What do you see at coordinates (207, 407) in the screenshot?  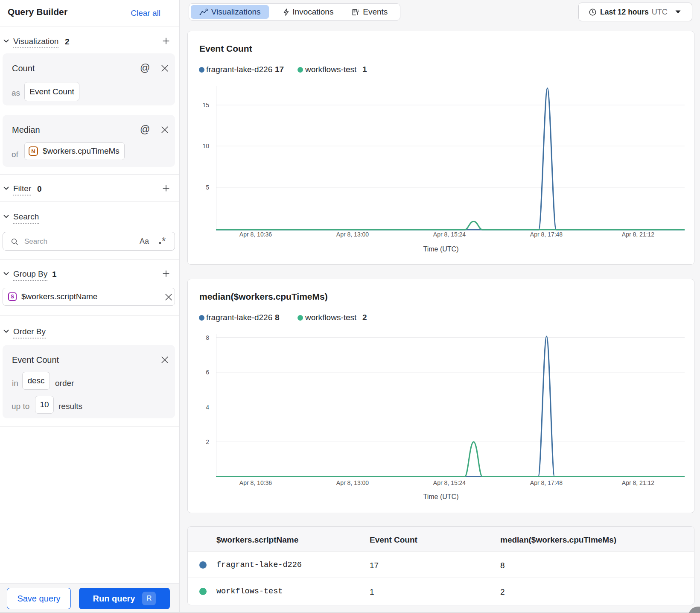 I see `svg-text: 4` at bounding box center [207, 407].